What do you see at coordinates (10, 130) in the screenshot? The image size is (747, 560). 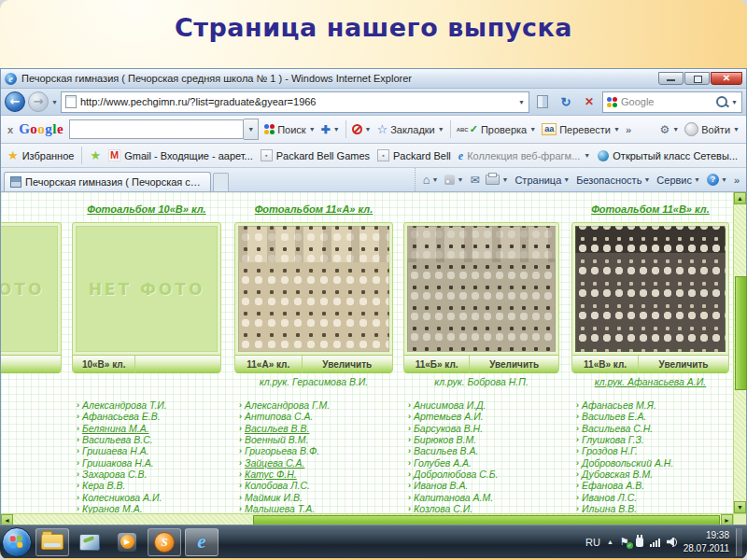 I see `toolbar-close-button: x` at bounding box center [10, 130].